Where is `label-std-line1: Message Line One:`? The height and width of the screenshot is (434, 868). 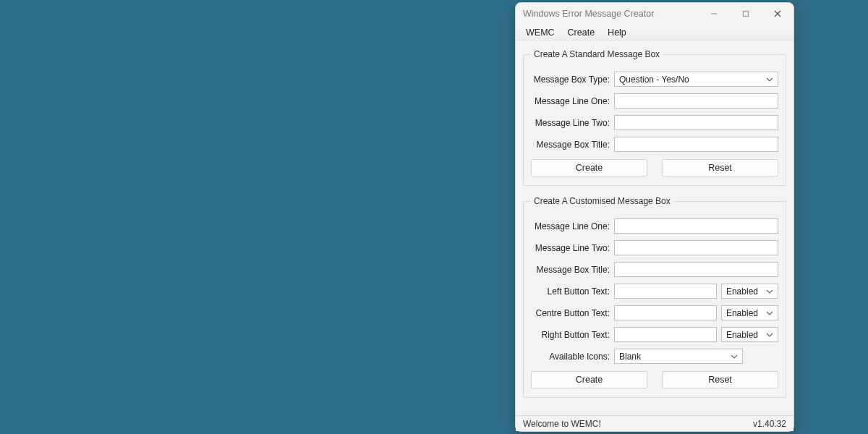 label-std-line1: Message Line One: is located at coordinates (573, 101).